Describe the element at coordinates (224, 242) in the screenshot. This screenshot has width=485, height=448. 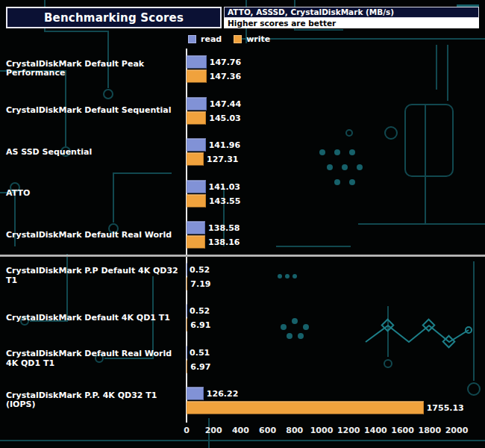
I see `write-value-label: 138.16` at that location.